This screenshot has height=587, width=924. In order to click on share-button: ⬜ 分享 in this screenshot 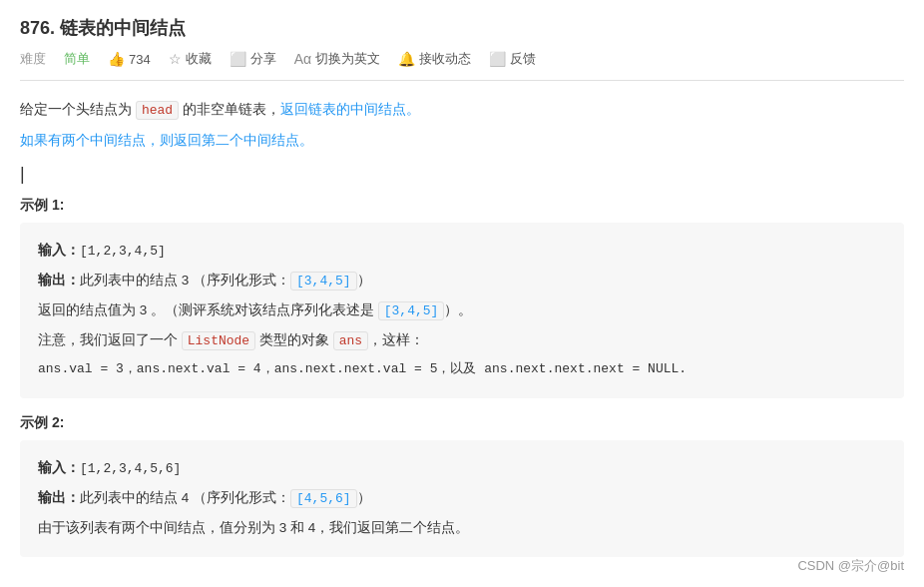, I will do `click(253, 59)`.